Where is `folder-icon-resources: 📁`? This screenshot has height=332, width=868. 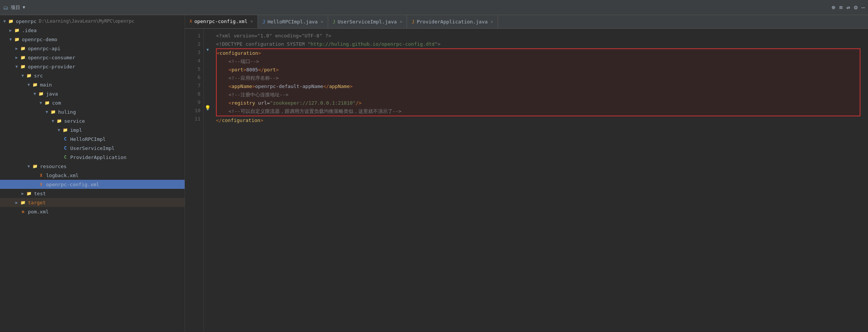 folder-icon-resources: 📁 is located at coordinates (35, 166).